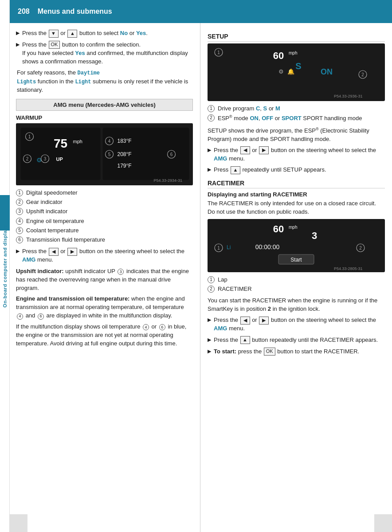  I want to click on right-arrow-button: ▶, so click(72, 252).